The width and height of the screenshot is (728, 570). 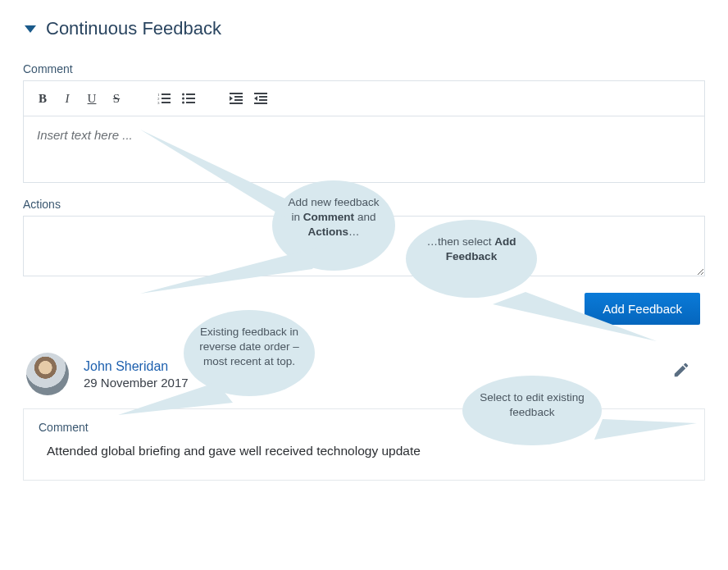 What do you see at coordinates (334, 226) in the screenshot?
I see `annotation-bubble: Add new feedback in Comment and Actions…` at bounding box center [334, 226].